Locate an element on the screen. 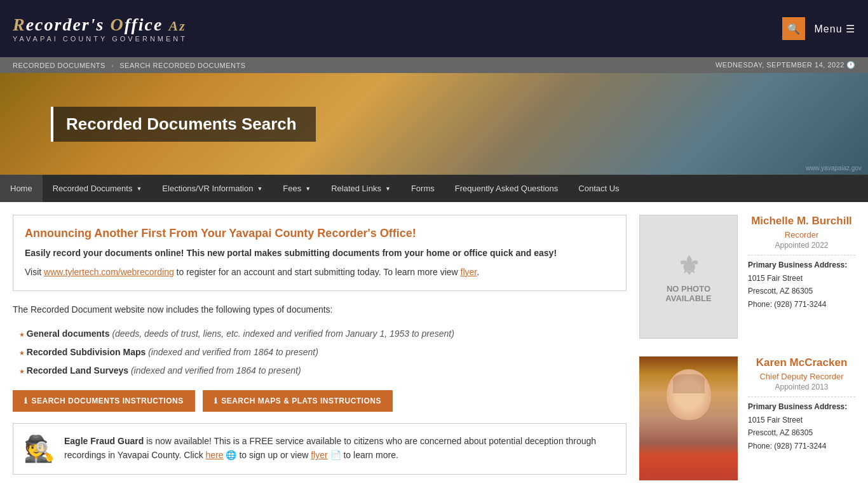 Image resolution: width=868 pixels, height=488 pixels. announce-text-end: . is located at coordinates (478, 272).